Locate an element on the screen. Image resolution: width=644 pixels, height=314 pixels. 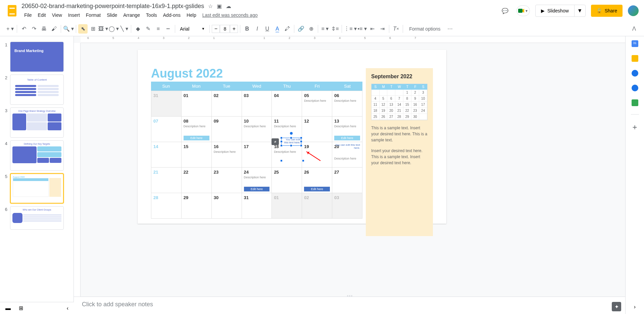
strikethrough-icon: ≠ is located at coordinates (275, 142).